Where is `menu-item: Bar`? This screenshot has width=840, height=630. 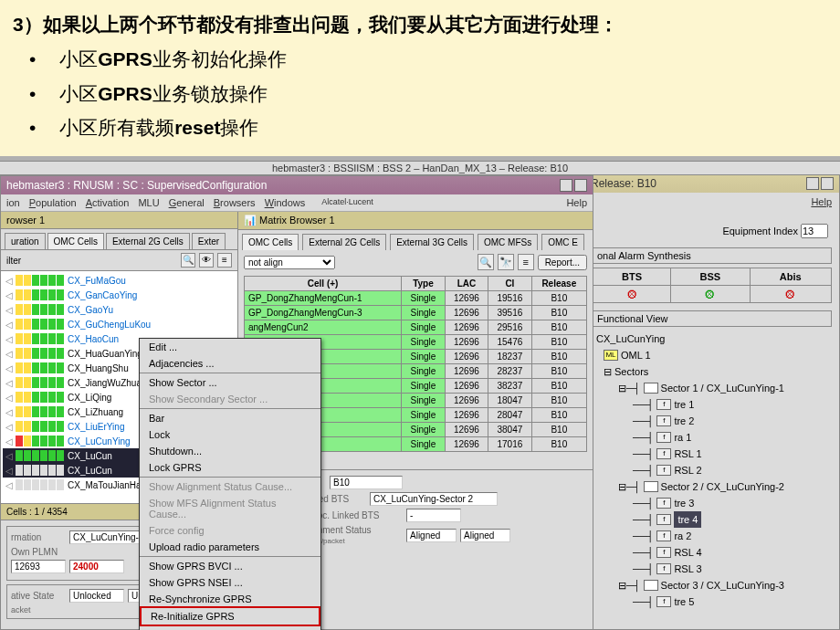 menu-item: Bar is located at coordinates (230, 418).